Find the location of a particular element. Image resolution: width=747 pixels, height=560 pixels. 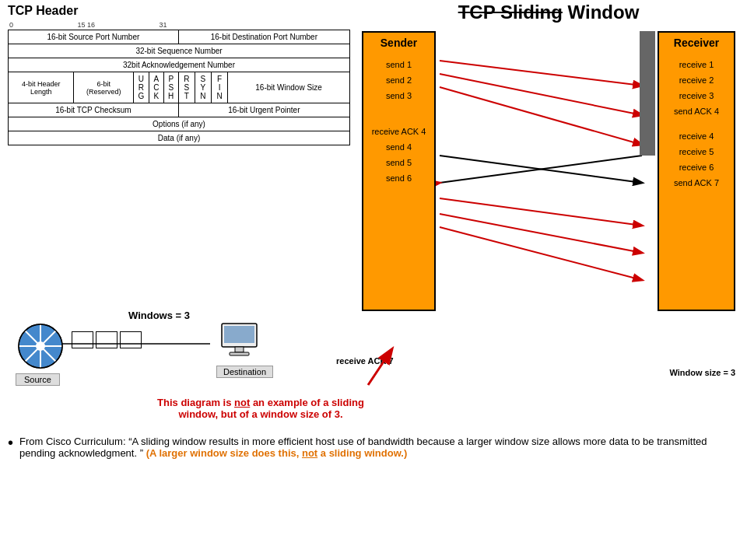

receive-item-6: receive 6 is located at coordinates (697, 167).